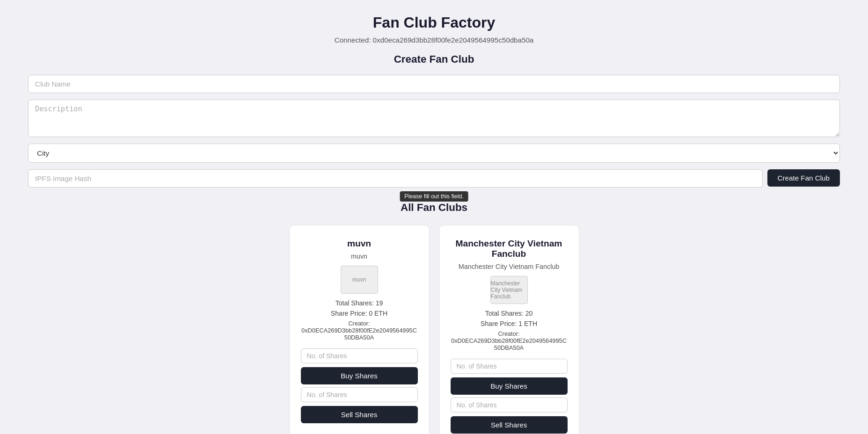  I want to click on club-total-shares-1: Total Shares: 20, so click(509, 313).